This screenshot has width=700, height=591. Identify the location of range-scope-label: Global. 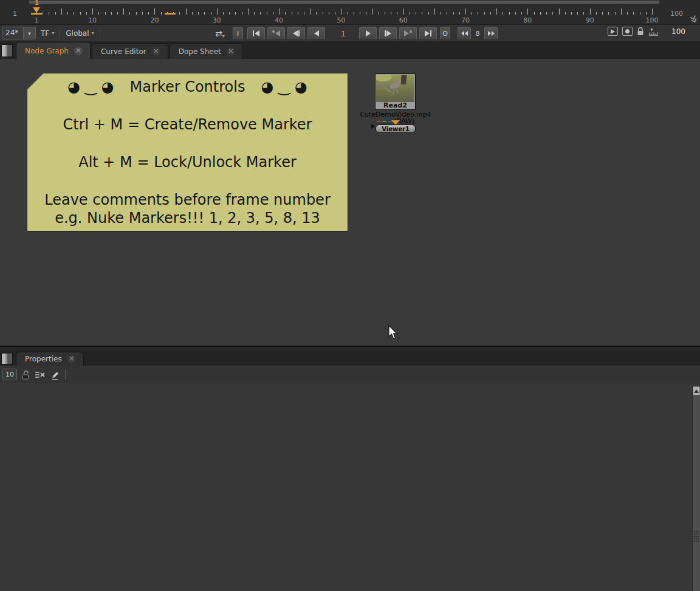
(77, 33).